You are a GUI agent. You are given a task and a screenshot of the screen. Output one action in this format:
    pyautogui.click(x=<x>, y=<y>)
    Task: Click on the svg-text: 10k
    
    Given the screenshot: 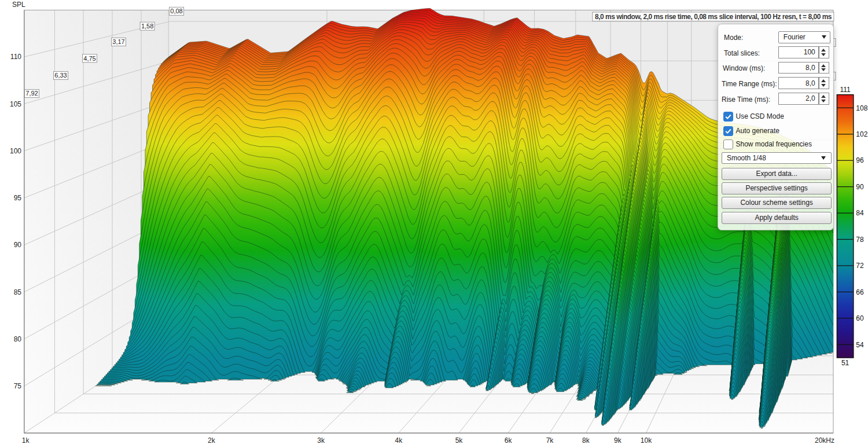 What is the action you would take?
    pyautogui.click(x=646, y=440)
    